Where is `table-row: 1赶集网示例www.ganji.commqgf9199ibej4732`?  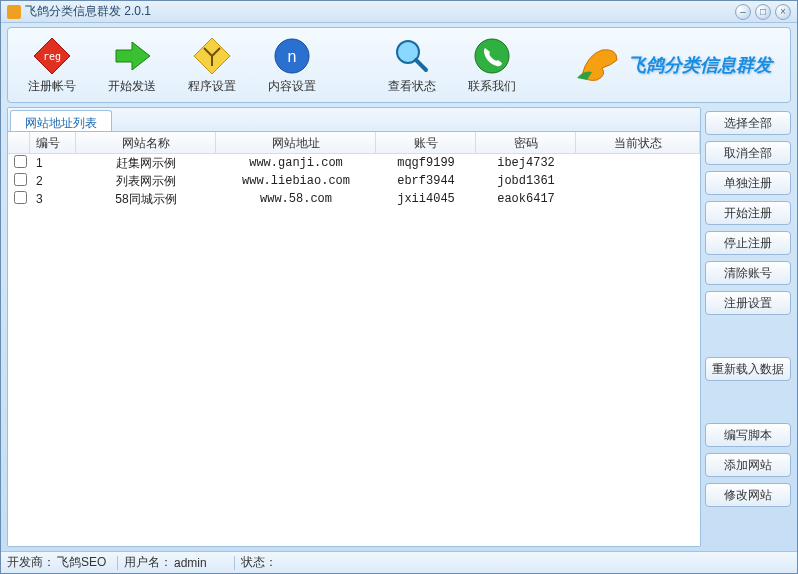 table-row: 1赶集网示例www.ganji.commqgf9199ibej4732 is located at coordinates (354, 163).